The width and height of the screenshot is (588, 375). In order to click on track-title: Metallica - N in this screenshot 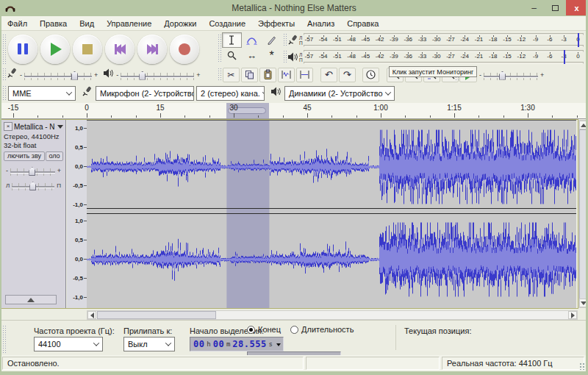, I will do `click(35, 126)`.